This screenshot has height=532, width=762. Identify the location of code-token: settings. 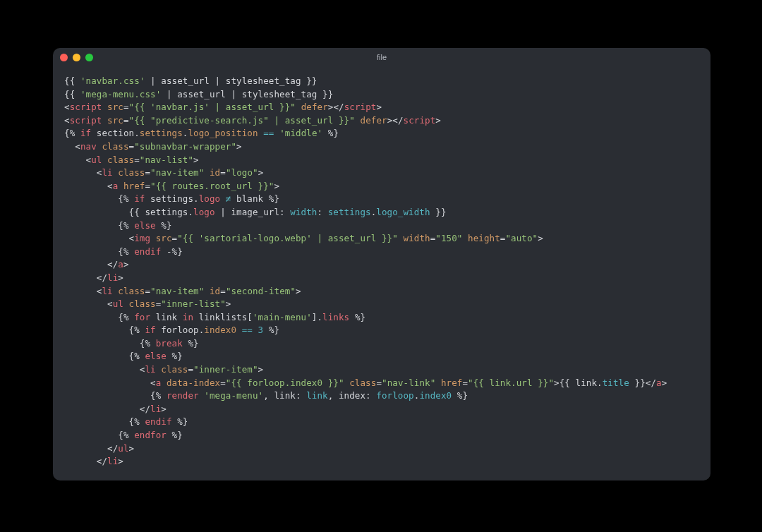
(350, 212).